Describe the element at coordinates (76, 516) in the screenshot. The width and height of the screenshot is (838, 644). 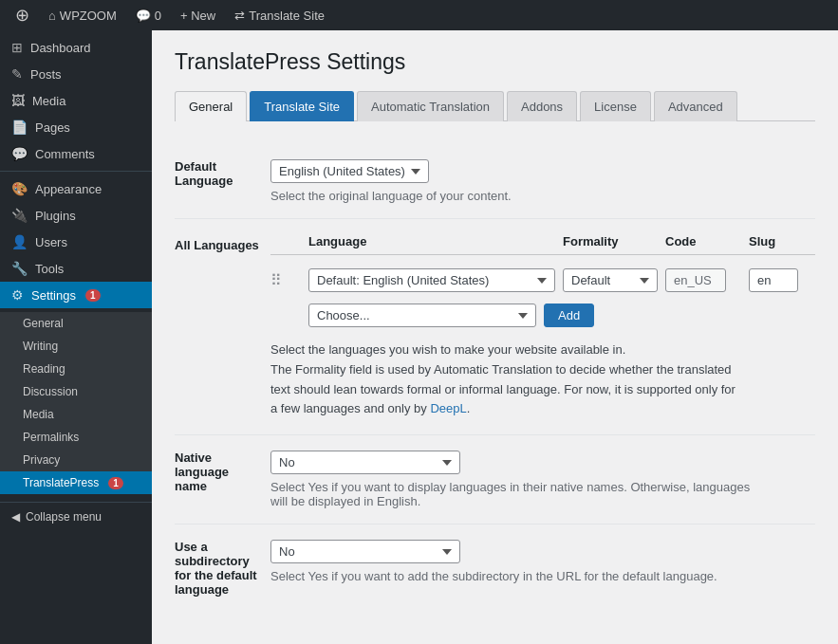
I see `collapse-menu-button: ◀ Collapse menu` at that location.